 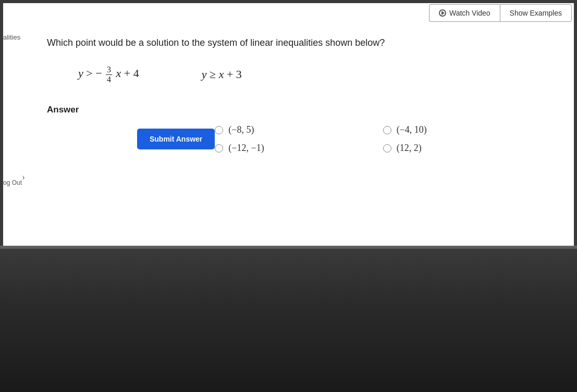 What do you see at coordinates (299, 139) in the screenshot?
I see `options-grid: (−8, 5) (−4, 10) Submit Answer (−12, −1)` at bounding box center [299, 139].